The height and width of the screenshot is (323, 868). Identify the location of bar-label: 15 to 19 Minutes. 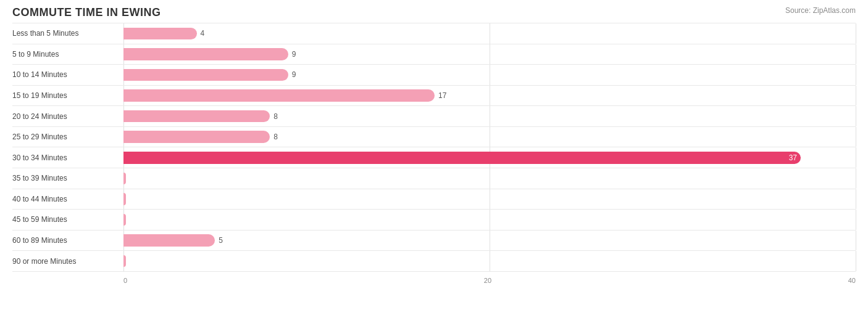
(68, 96).